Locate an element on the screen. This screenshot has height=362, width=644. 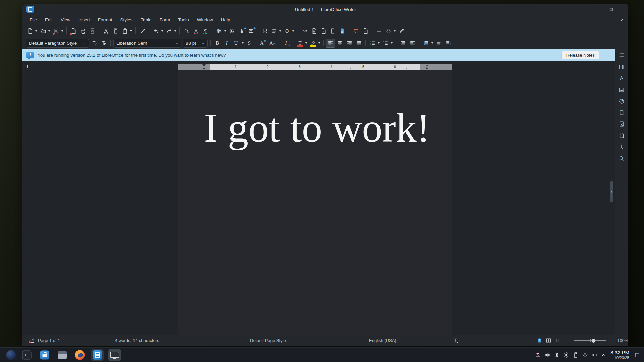
insert-special-character-dropdown is located at coordinates (293, 31).